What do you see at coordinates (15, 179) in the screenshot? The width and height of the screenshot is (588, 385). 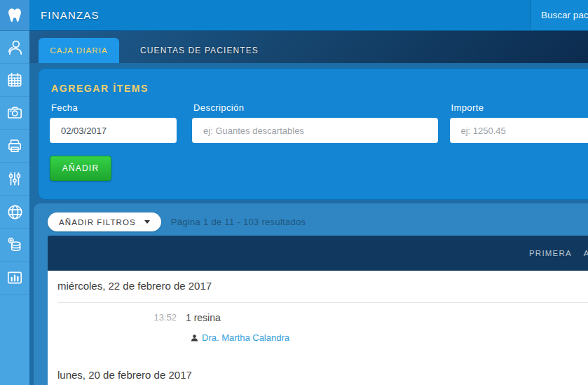 I see `sliders-icon` at bounding box center [15, 179].